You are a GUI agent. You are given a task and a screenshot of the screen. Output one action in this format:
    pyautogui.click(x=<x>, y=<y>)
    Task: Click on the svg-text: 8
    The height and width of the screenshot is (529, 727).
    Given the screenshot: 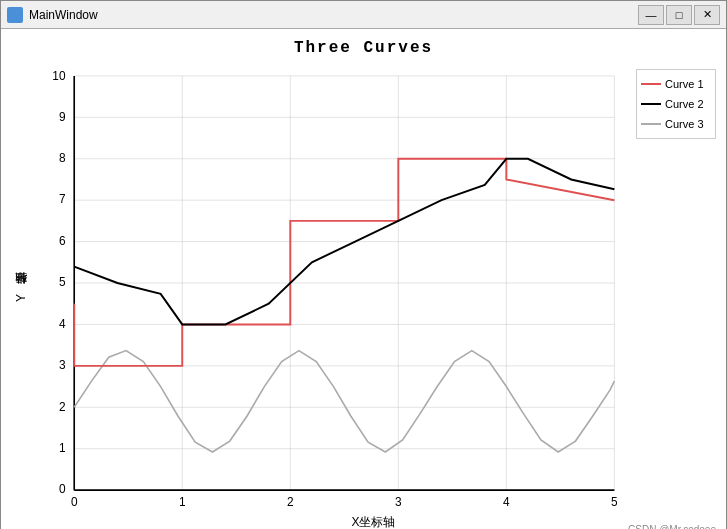 What is the action you would take?
    pyautogui.click(x=62, y=158)
    